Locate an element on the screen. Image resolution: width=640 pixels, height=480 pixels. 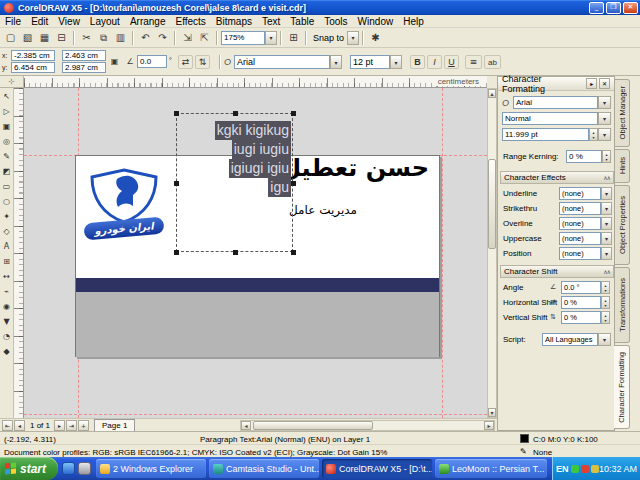
docker-flyout-icon: ▸ is located at coordinates (592, 84).